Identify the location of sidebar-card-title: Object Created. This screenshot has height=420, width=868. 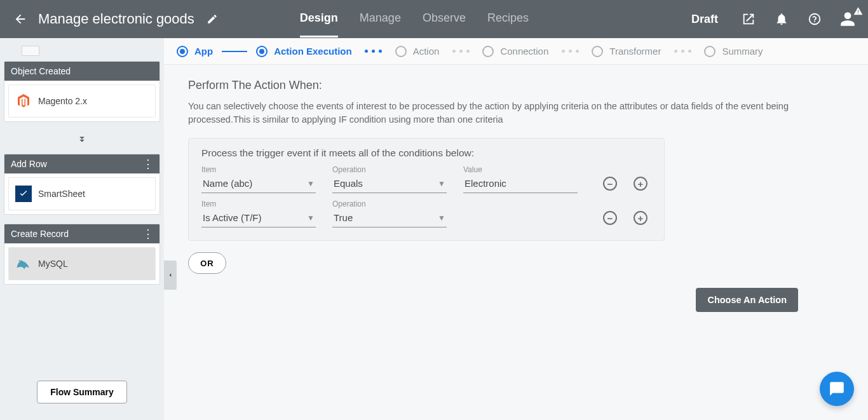
(41, 71).